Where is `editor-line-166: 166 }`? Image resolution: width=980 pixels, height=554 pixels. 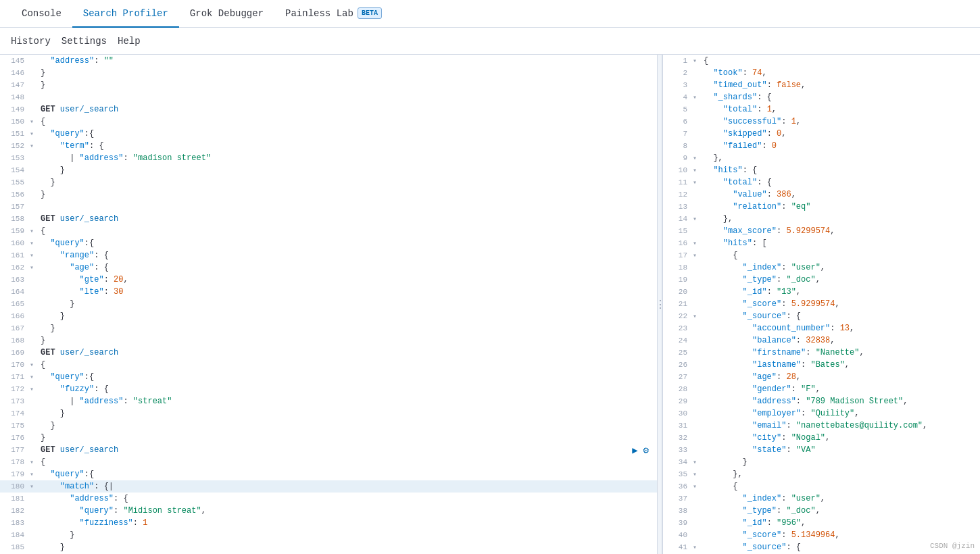 editor-line-166: 166 } is located at coordinates (328, 316).